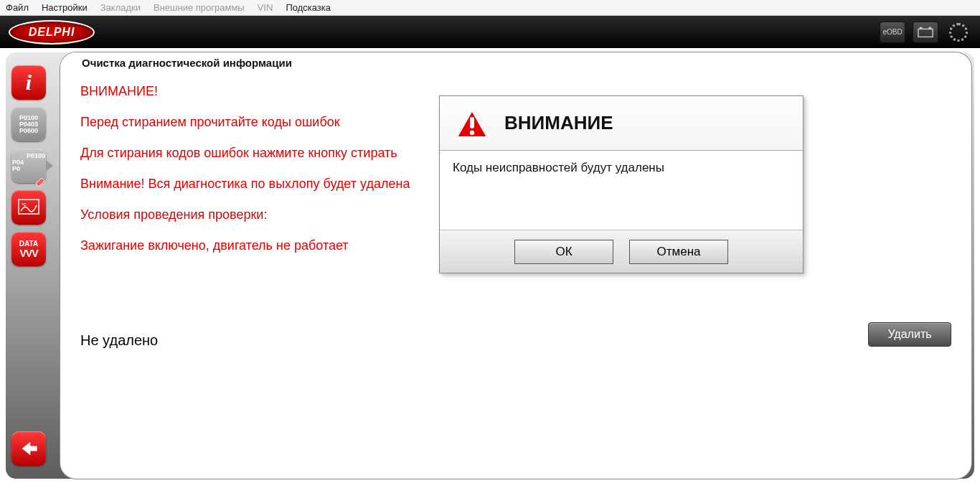  What do you see at coordinates (121, 7) in the screenshot?
I see `menu-bookmarks: Закладки` at bounding box center [121, 7].